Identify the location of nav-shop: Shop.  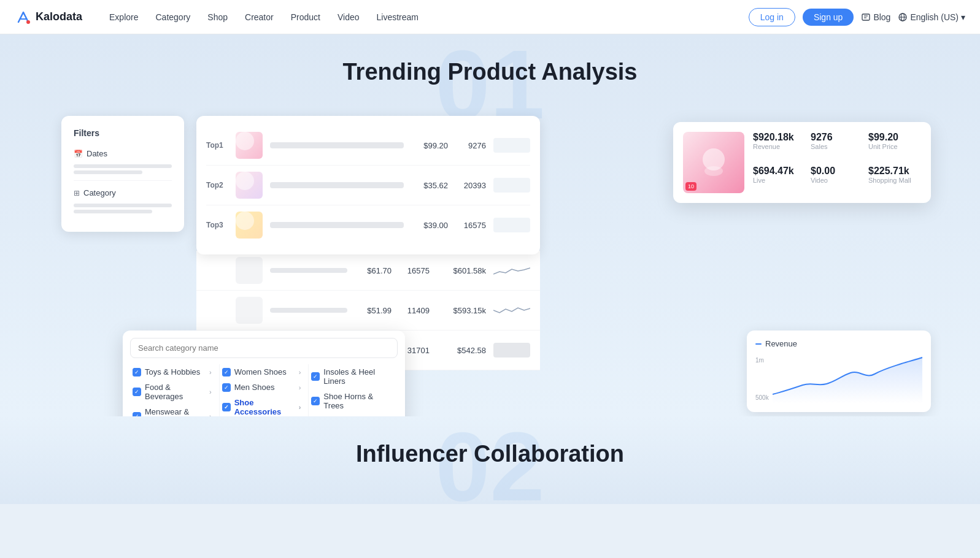
(217, 17).